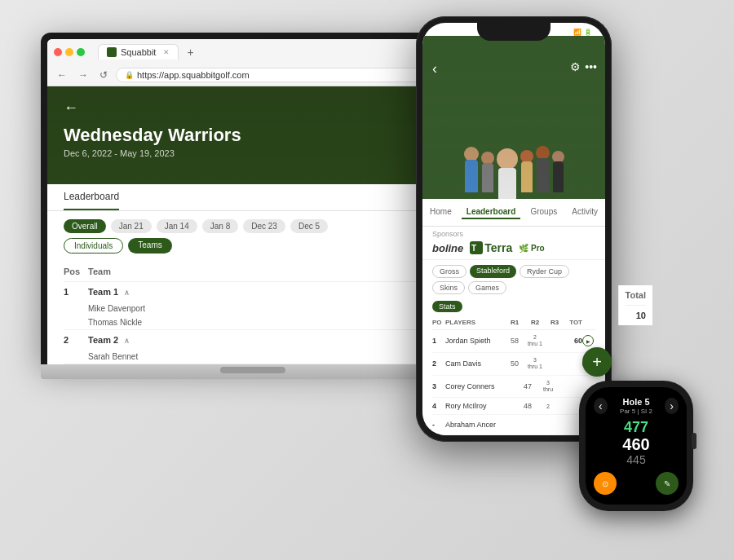  Describe the element at coordinates (514, 387) in the screenshot. I see `player-row-corey: 3 Corey Conners 47 3thru` at that location.